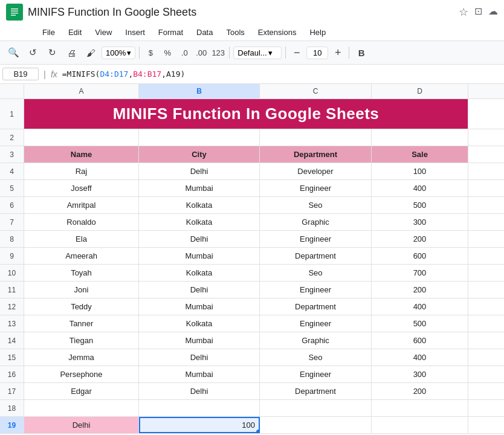 The width and height of the screenshot is (504, 435). Describe the element at coordinates (420, 273) in the screenshot. I see `cell-d10: 700` at that location.